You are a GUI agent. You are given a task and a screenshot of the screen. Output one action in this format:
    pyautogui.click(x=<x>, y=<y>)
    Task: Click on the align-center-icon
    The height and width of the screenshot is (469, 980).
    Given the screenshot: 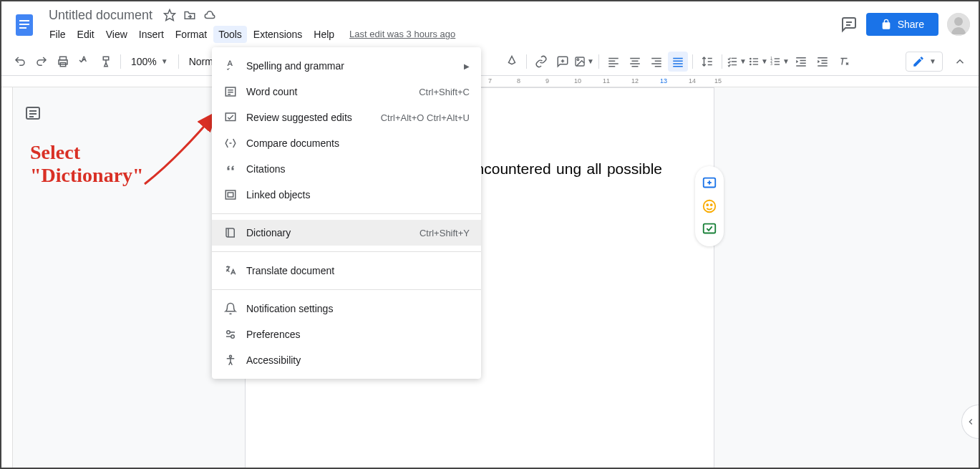 What is the action you would take?
    pyautogui.click(x=635, y=62)
    